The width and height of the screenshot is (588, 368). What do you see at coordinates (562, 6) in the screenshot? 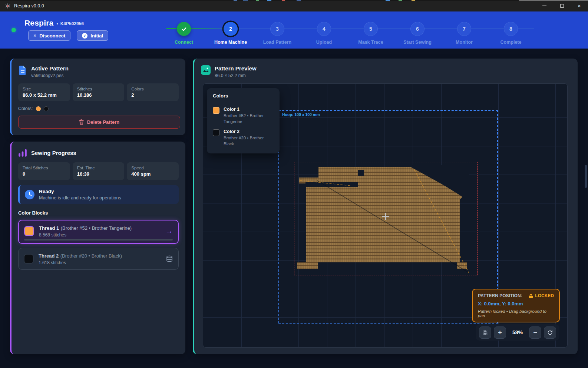
I see `maximize-button` at bounding box center [562, 6].